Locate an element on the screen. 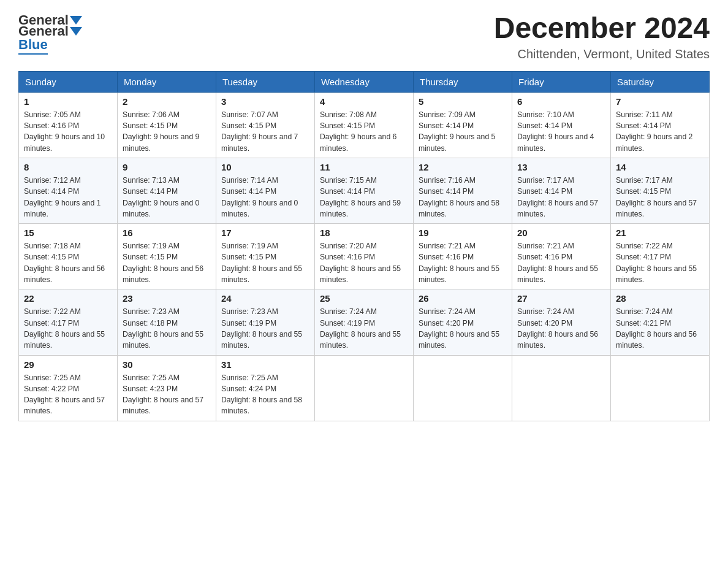 Image resolution: width=728 pixels, height=563 pixels. calendar-day-cell: 6 Sunrise: 7:10 AM Sunset: 4:14 PM Dayli… is located at coordinates (561, 125).